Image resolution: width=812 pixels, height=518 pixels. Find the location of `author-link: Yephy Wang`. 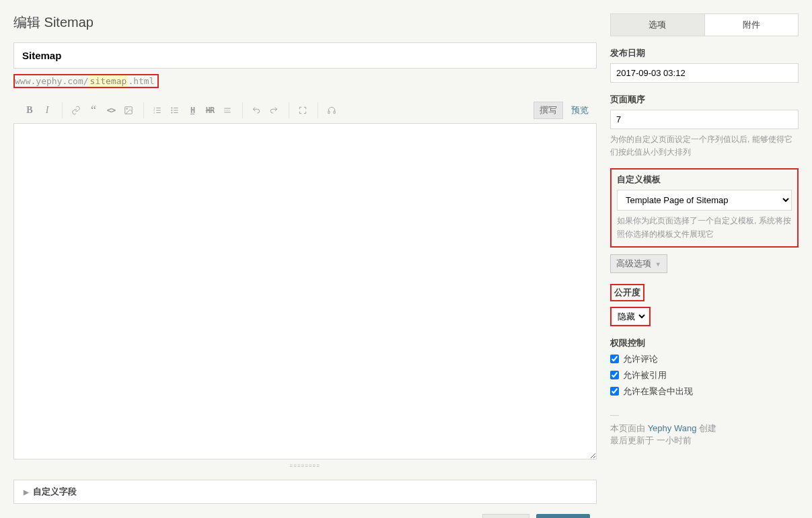

author-link: Yephy Wang is located at coordinates (673, 428).